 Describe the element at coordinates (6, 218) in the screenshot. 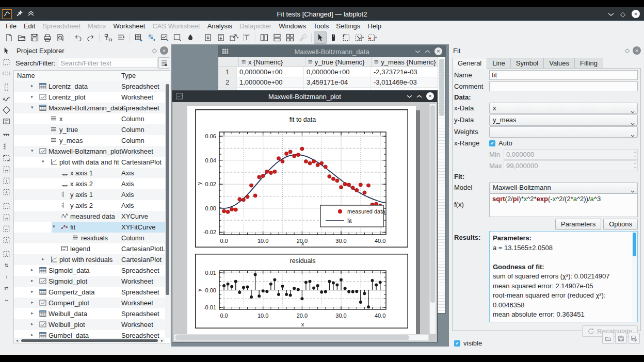

I see `shift-right-tool-icon: →` at that location.